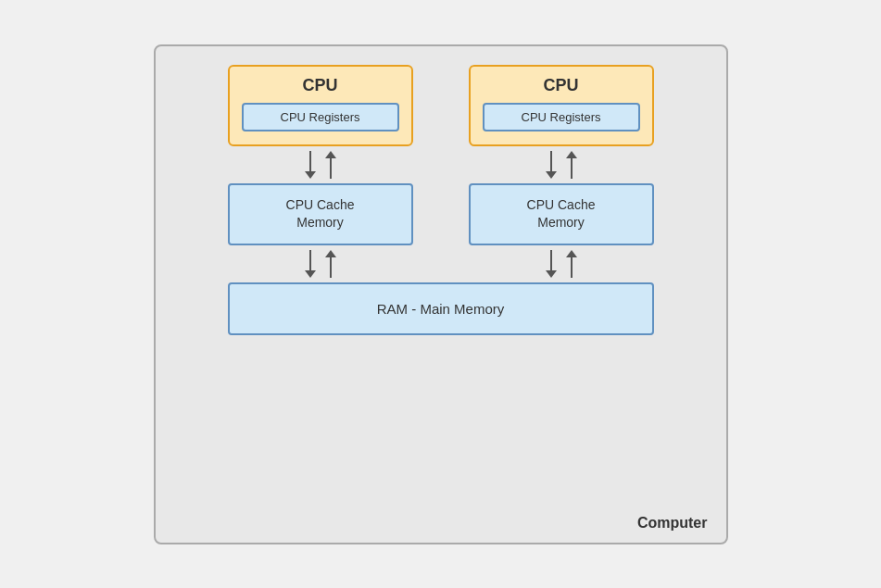 Image resolution: width=881 pixels, height=588 pixels. What do you see at coordinates (673, 523) in the screenshot?
I see `computer-label: Computer` at bounding box center [673, 523].